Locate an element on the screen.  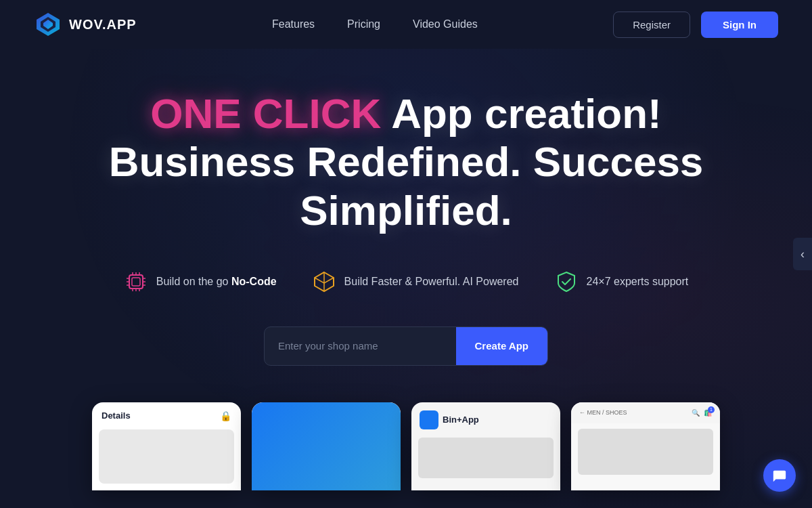
feature-support: 24×7 experts support is located at coordinates (621, 282).